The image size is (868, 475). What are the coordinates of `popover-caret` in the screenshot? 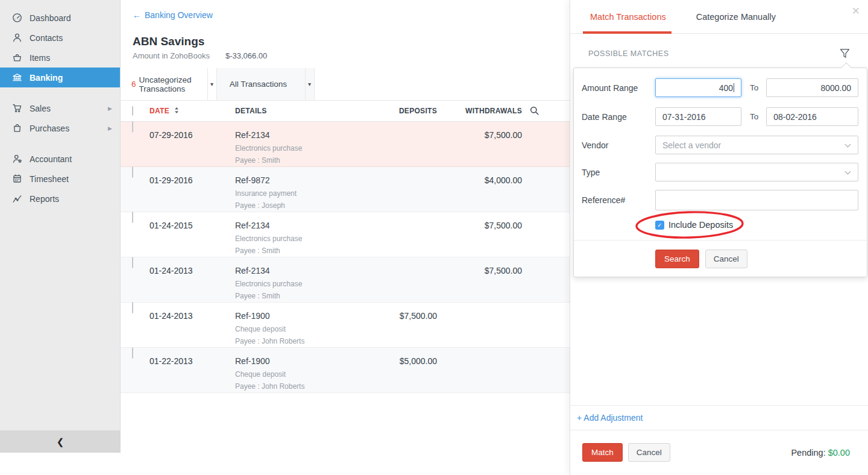 It's located at (846, 68).